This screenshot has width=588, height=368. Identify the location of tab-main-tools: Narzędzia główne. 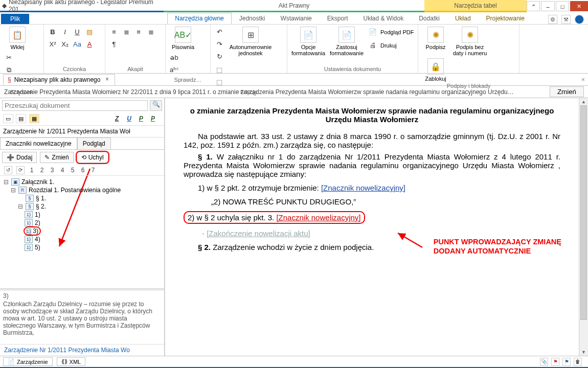
(199, 18).